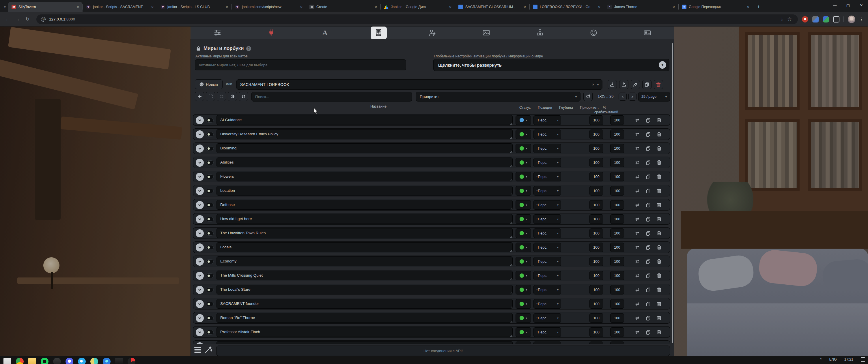  I want to click on active-worlds-select: Активных миров нет, ЛКМ для выбора., so click(301, 65).